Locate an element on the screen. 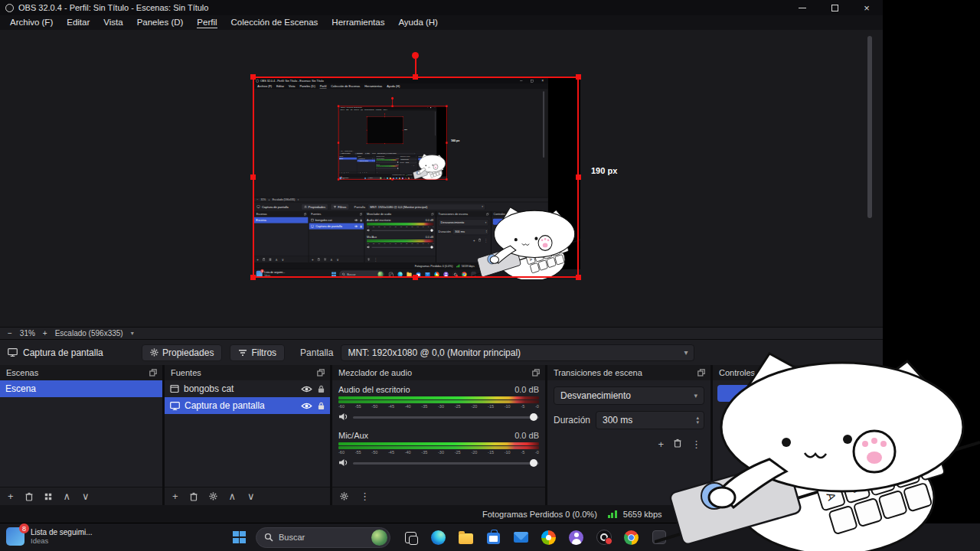 The width and height of the screenshot is (980, 551). menu-archivo: Archivo (F) is located at coordinates (31, 23).